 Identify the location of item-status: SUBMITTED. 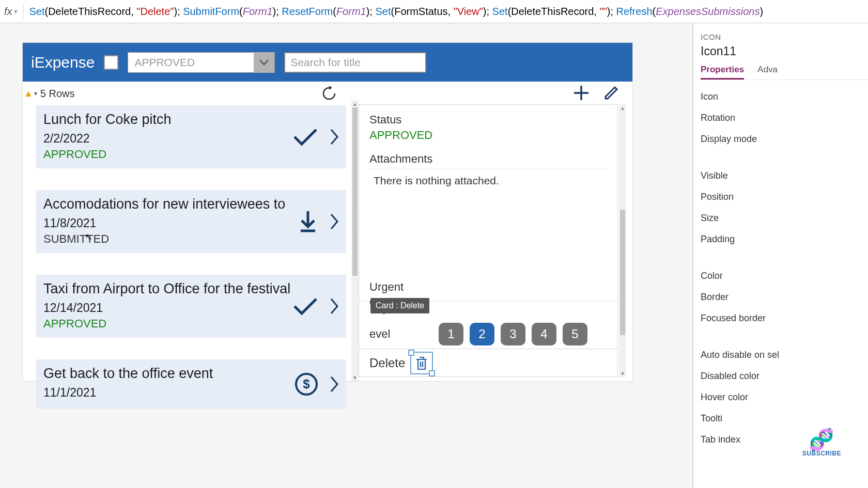
(191, 239).